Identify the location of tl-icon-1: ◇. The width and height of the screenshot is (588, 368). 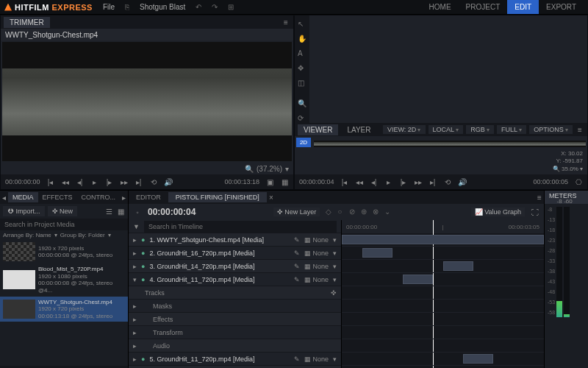
(330, 212).